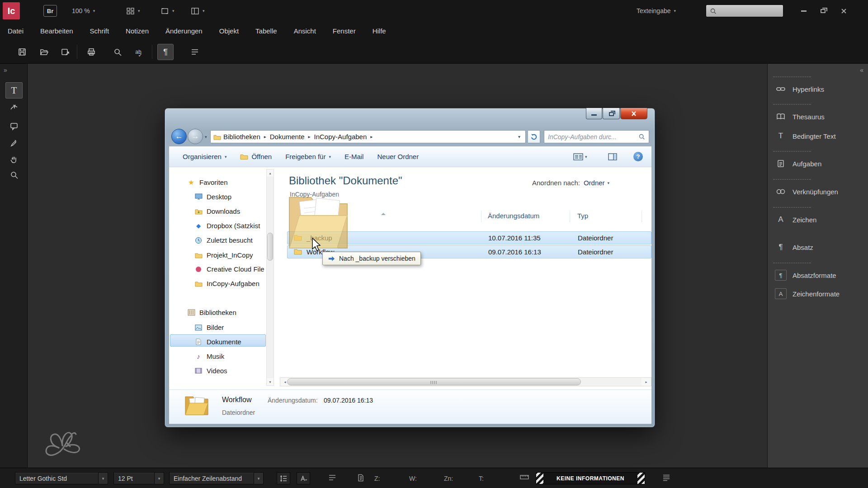  I want to click on zoom-tool, so click(14, 175).